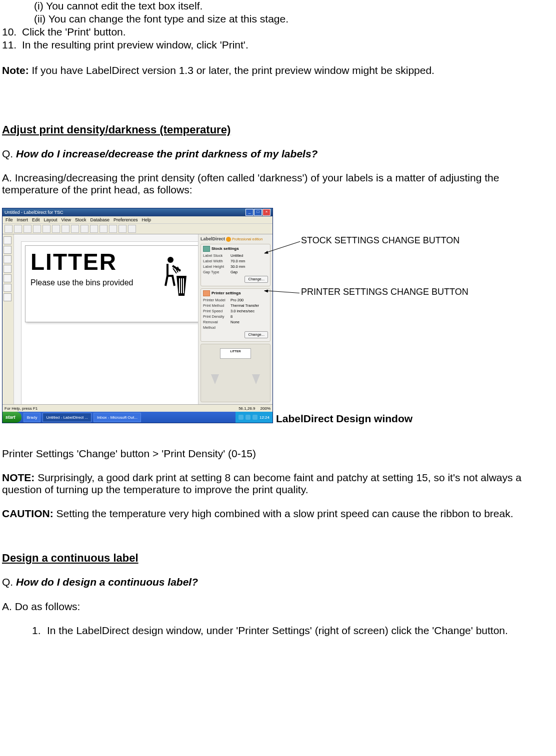 Image resolution: width=556 pixels, height=756 pixels. Describe the element at coordinates (236, 265) in the screenshot. I see `stock-settings-panel: Stock settings Label StockUntitled Label…` at that location.